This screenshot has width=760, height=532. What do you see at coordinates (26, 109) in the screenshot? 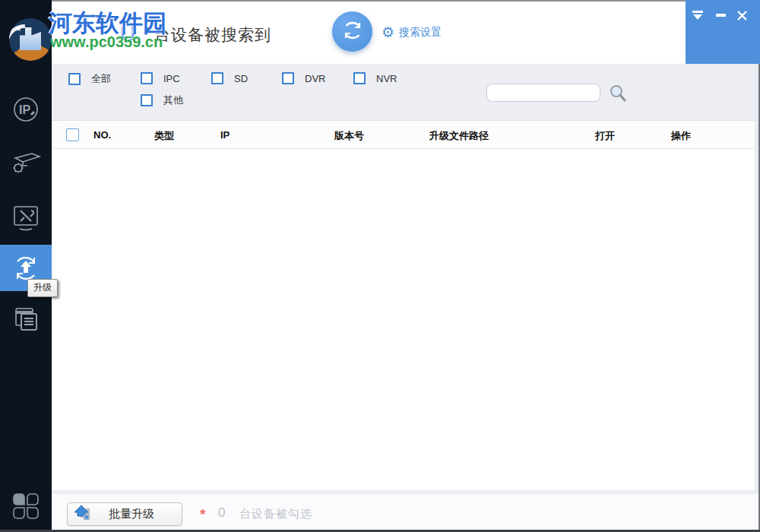
I see `sidebar-item-ip-config: IP` at bounding box center [26, 109].